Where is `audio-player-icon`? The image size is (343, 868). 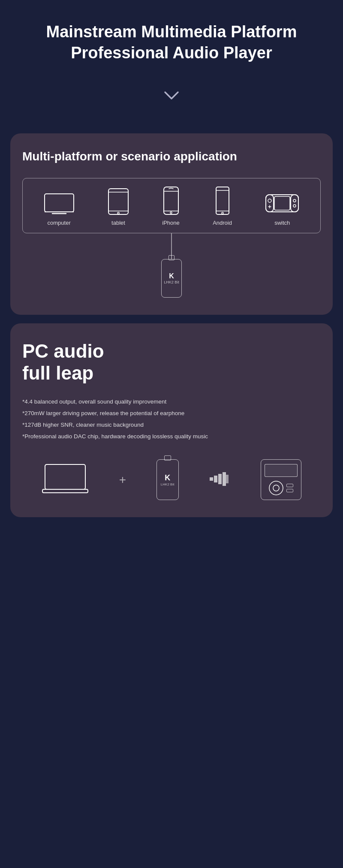
audio-player-icon is located at coordinates (281, 479).